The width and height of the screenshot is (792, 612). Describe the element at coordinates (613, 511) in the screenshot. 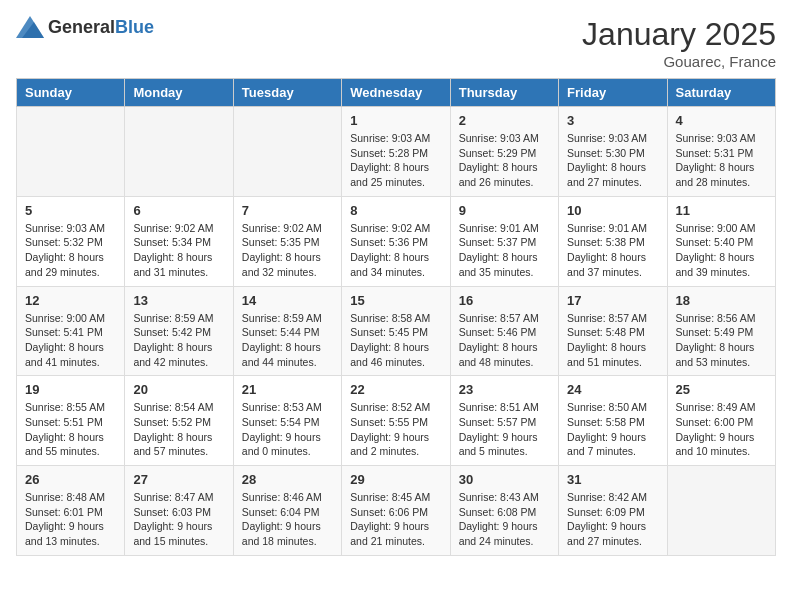

I see `calendar-cell: 31Sunrise: 8:42 AMSunset: 6:09 PMDayligh…` at that location.